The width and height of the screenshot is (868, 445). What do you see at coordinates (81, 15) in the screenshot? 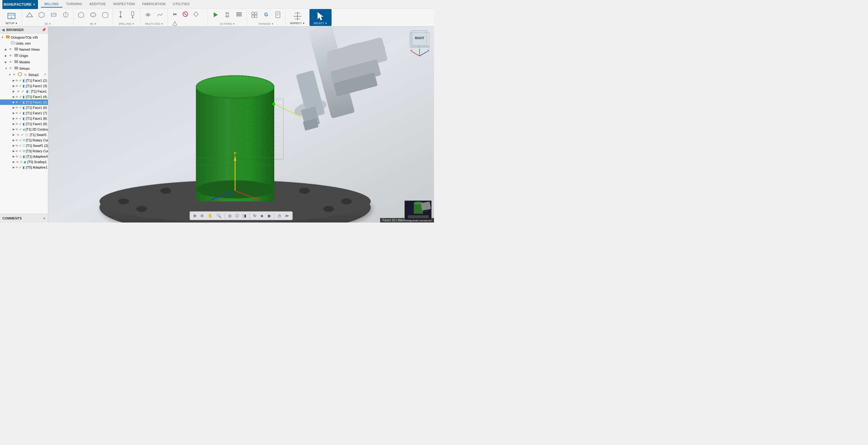
I see `3d-btn-1` at bounding box center [81, 15].